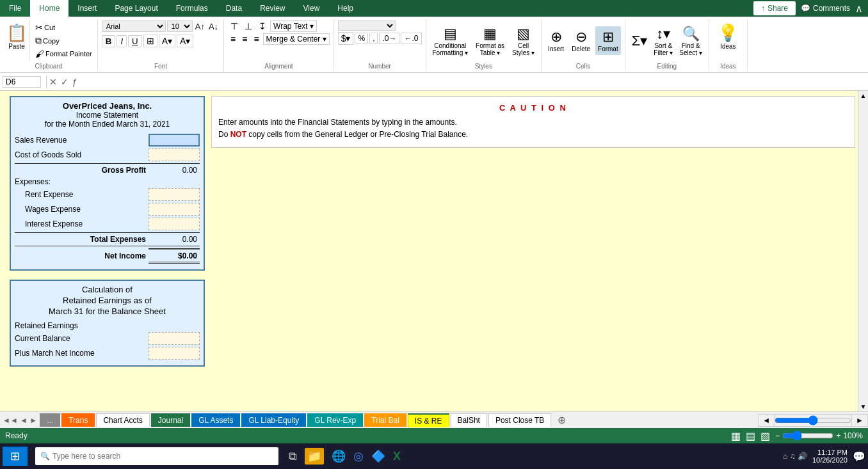  What do you see at coordinates (170, 420) in the screenshot?
I see `sheet-tab-journal: Journal` at bounding box center [170, 420].